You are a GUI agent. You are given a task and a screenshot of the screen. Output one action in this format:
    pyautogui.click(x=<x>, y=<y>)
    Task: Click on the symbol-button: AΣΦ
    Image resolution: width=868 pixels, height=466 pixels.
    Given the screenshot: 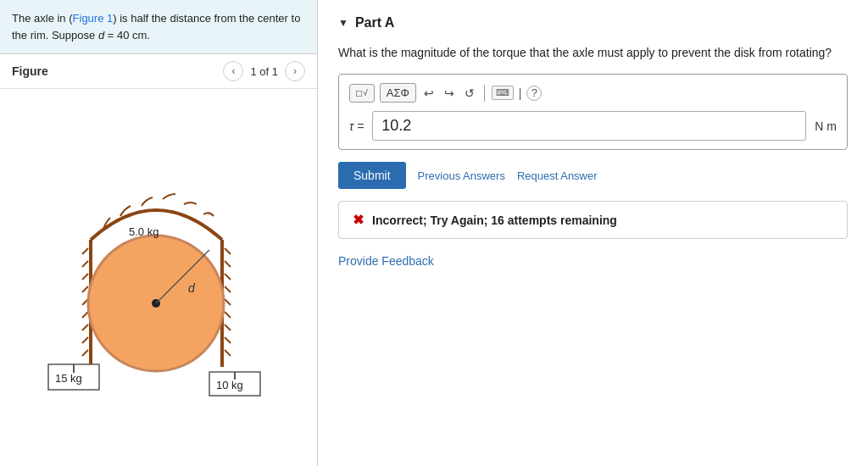 What is the action you would take?
    pyautogui.click(x=398, y=93)
    